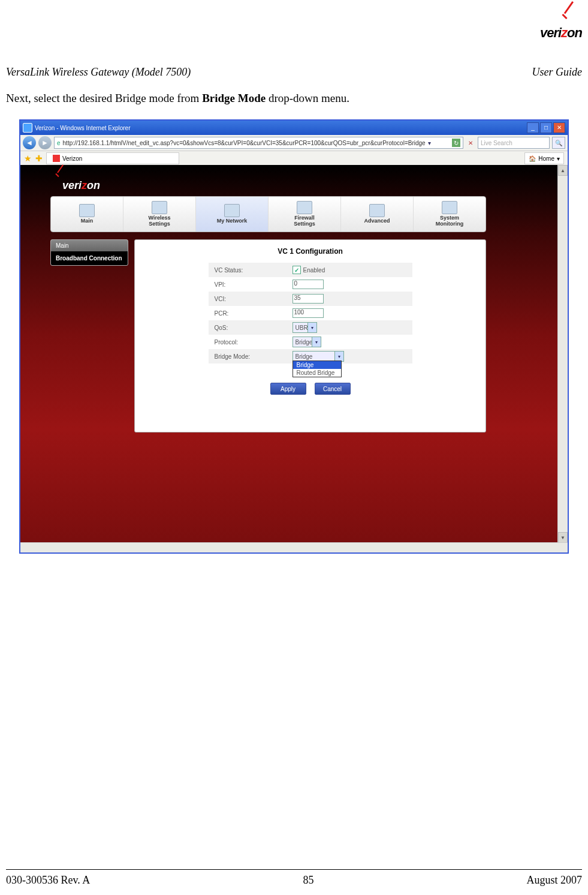  Describe the element at coordinates (294, 143) in the screenshot. I see `browser-navbar: ◄ ► e http://192.168.1.1/htmlV/net_edit_…` at that location.